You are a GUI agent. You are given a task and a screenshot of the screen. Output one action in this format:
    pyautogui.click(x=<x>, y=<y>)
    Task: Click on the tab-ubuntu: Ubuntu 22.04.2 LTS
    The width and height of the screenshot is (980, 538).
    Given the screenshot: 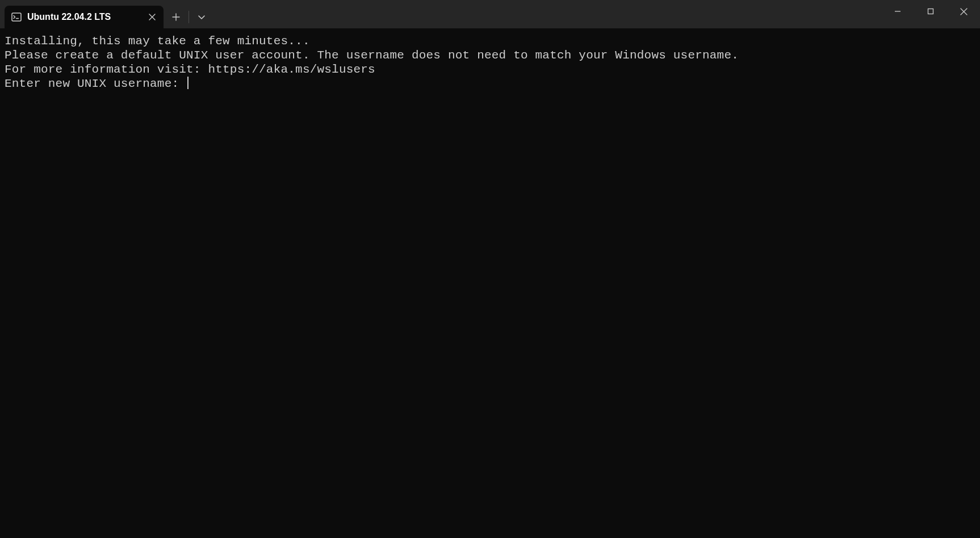 What is the action you would take?
    pyautogui.click(x=84, y=17)
    